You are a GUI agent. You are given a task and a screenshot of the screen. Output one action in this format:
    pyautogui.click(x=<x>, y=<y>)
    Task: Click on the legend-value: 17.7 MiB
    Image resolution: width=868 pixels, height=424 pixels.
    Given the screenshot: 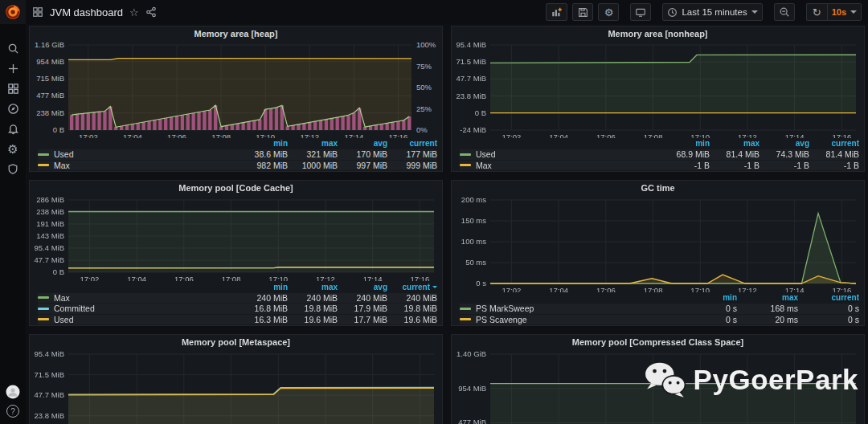 What is the action you would take?
    pyautogui.click(x=362, y=320)
    